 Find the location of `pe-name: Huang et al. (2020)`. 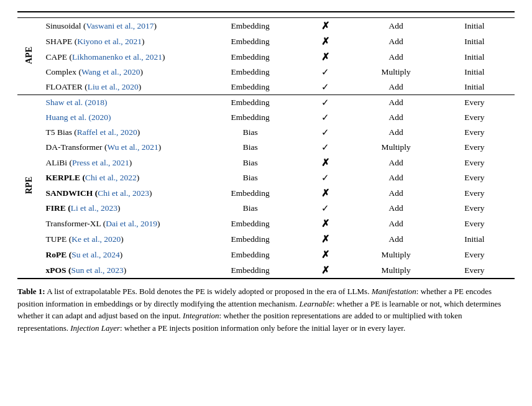

pe-name: Huang et al. (2020) is located at coordinates (124, 118).